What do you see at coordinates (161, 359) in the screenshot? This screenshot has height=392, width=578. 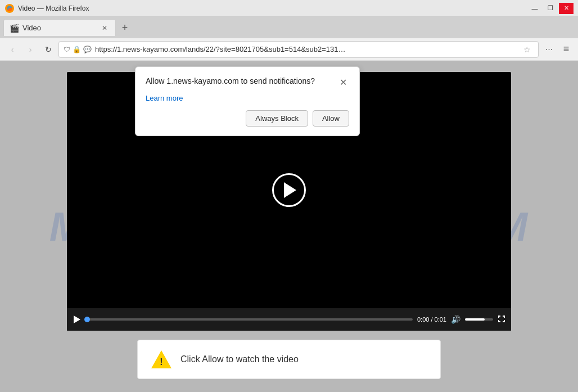 I see `warning-exclaim: !` at bounding box center [161, 359].